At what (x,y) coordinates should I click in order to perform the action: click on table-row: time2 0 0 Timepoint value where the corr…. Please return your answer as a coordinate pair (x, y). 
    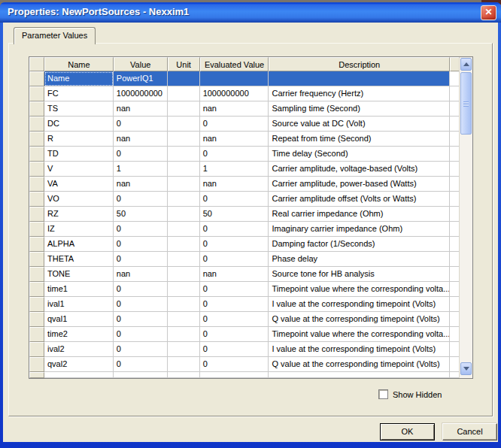
    Looking at the image, I should click on (244, 334).